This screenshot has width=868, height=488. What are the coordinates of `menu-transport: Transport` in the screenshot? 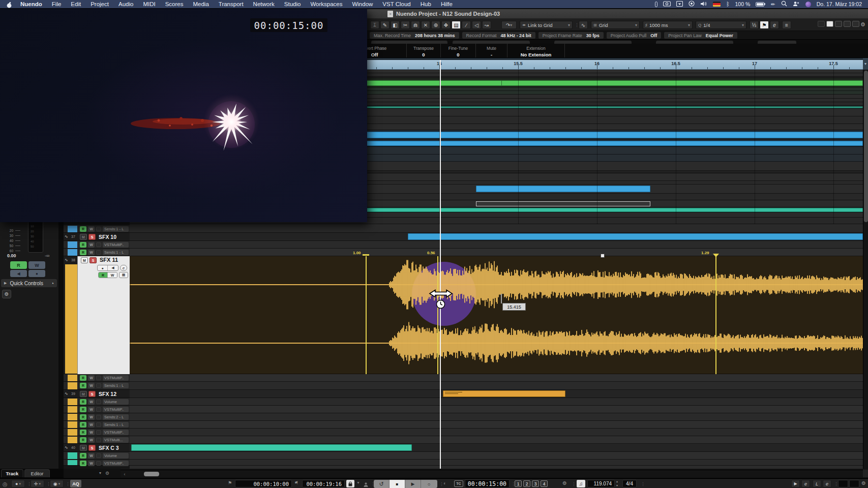 It's located at (231, 4).